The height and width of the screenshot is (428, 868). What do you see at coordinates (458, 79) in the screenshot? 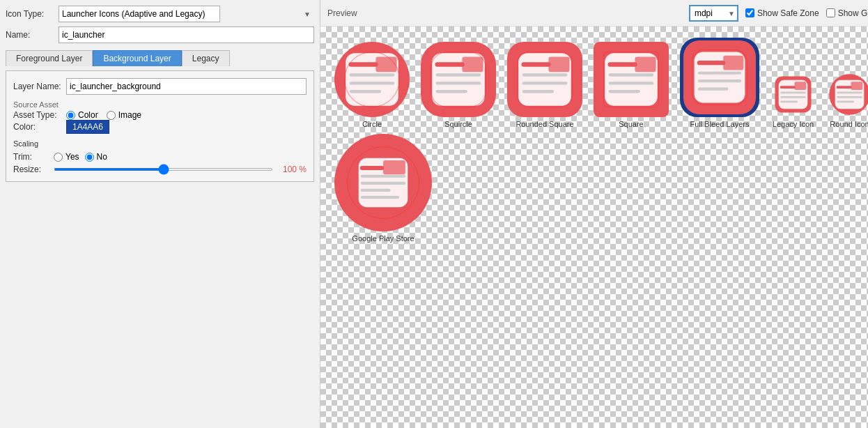
I see `news-icon-squircle` at bounding box center [458, 79].